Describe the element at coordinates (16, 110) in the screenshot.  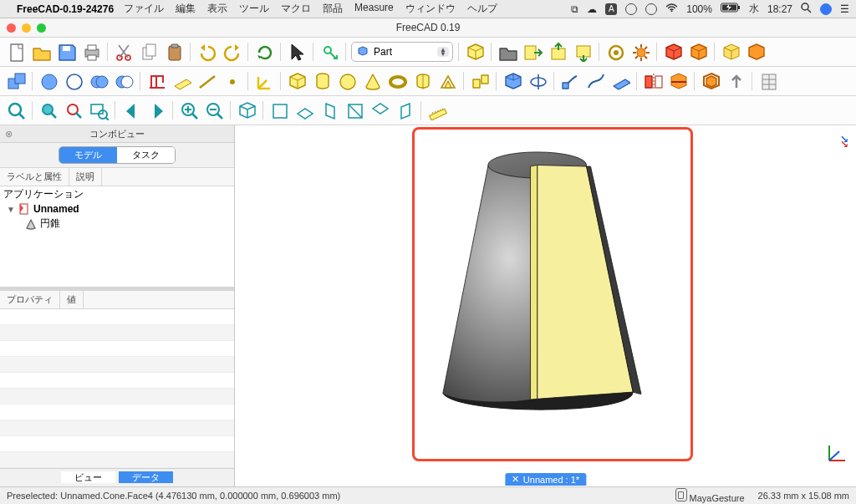
I see `magnifier-button` at that location.